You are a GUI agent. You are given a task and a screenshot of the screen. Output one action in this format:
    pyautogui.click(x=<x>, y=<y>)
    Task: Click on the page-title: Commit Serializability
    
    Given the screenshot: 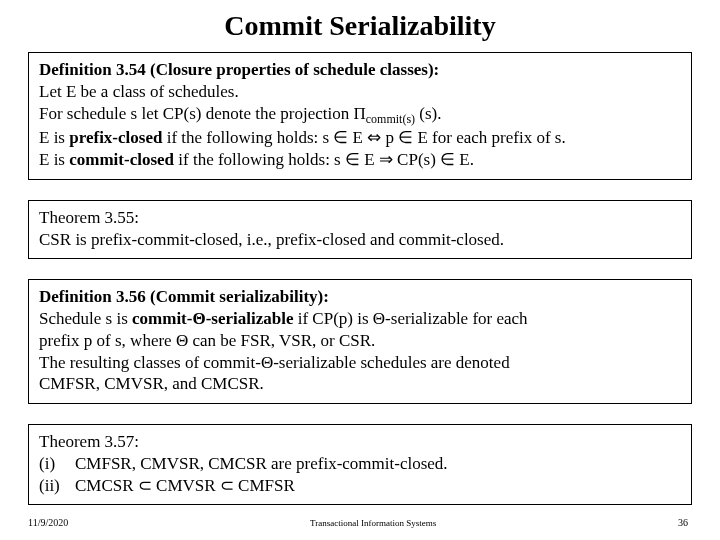 What is the action you would take?
    pyautogui.click(x=360, y=26)
    